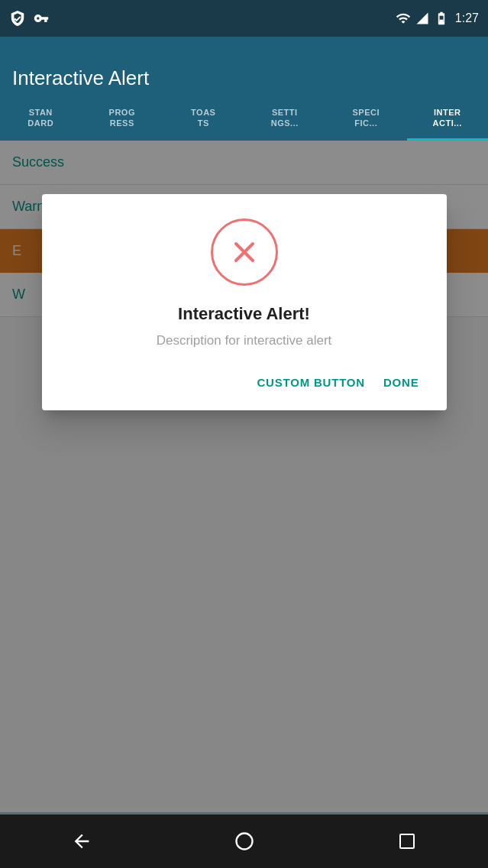 Image resolution: width=488 pixels, height=868 pixels. What do you see at coordinates (437, 18) in the screenshot?
I see `status-bar-right: 1:27` at bounding box center [437, 18].